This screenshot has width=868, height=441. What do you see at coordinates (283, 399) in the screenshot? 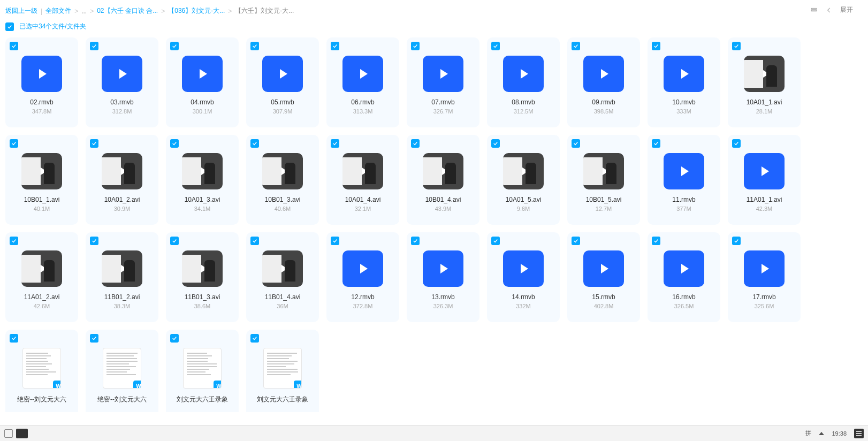
I see `file-name: 刘文元大六壬录象` at bounding box center [283, 399].